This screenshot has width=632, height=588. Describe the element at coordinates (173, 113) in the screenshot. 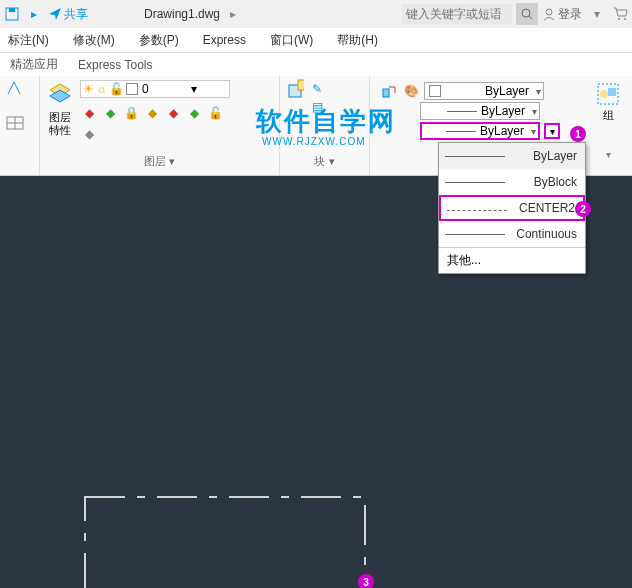

I see `layer-off-icon: ◆` at that location.